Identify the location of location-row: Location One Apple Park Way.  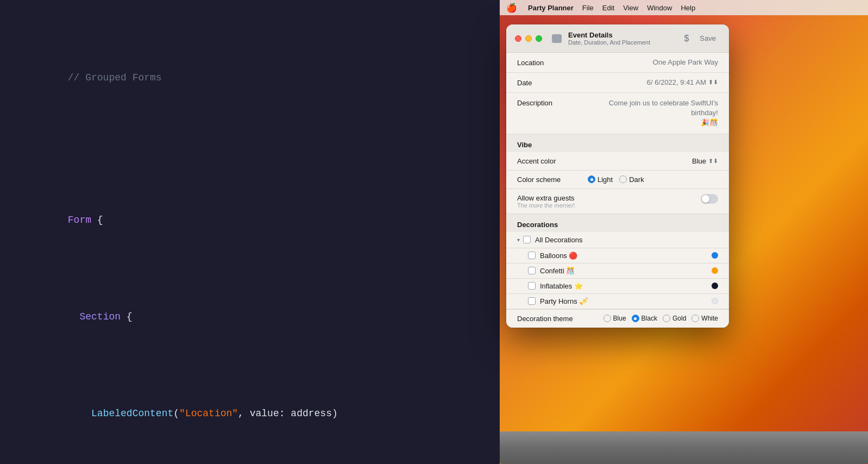
(618, 63).